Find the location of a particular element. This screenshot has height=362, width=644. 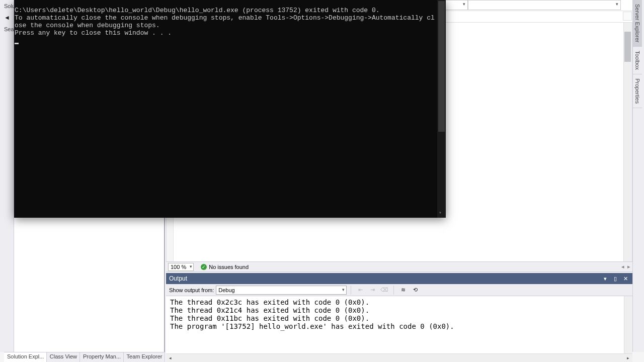

tab-toolbox: Toolbox is located at coordinates (637, 60).